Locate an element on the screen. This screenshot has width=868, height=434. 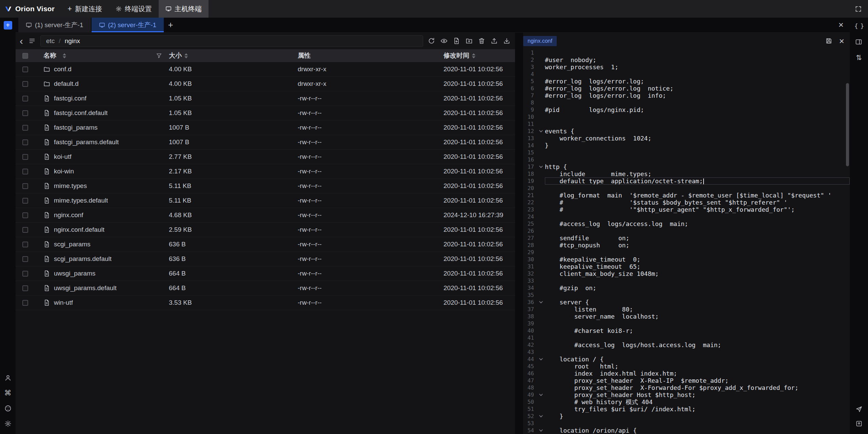
code-line: 31 keepalive_timeout 65; is located at coordinates (686, 267).